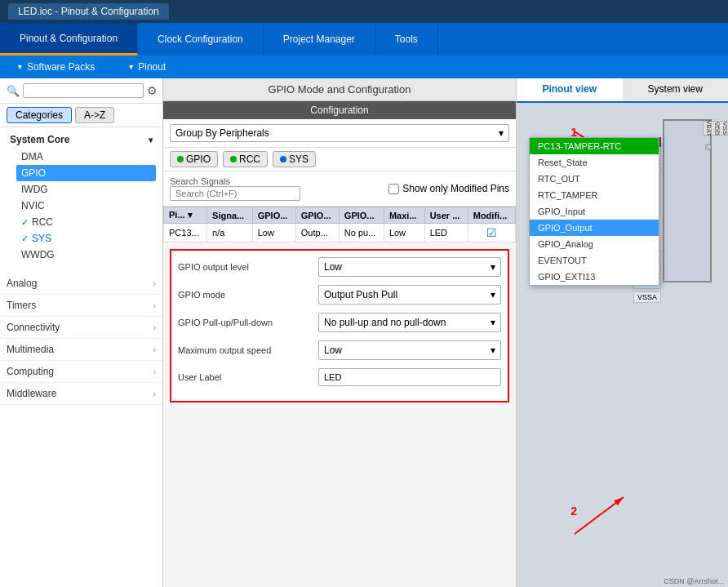 The height and width of the screenshot is (587, 728). I want to click on tab-system-view: System view, so click(676, 90).